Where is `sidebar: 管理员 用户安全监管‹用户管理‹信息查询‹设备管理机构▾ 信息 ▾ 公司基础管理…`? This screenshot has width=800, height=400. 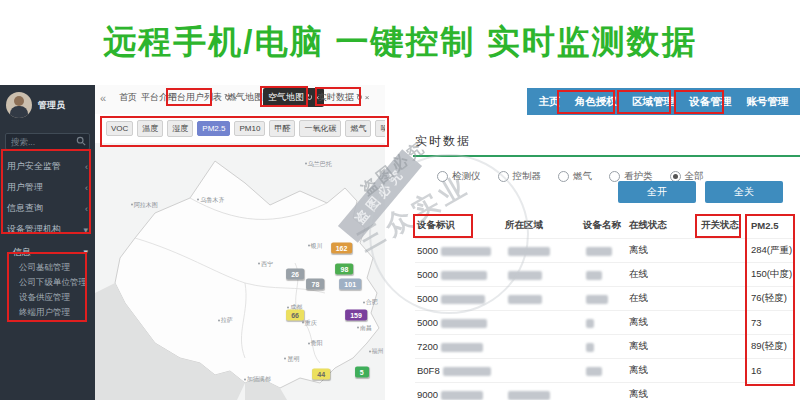
sidebar: 管理员 用户安全监管‹用户管理‹信息查询‹设备管理机构▾ 信息 ▾ 公司基础管理… is located at coordinates (48, 242).